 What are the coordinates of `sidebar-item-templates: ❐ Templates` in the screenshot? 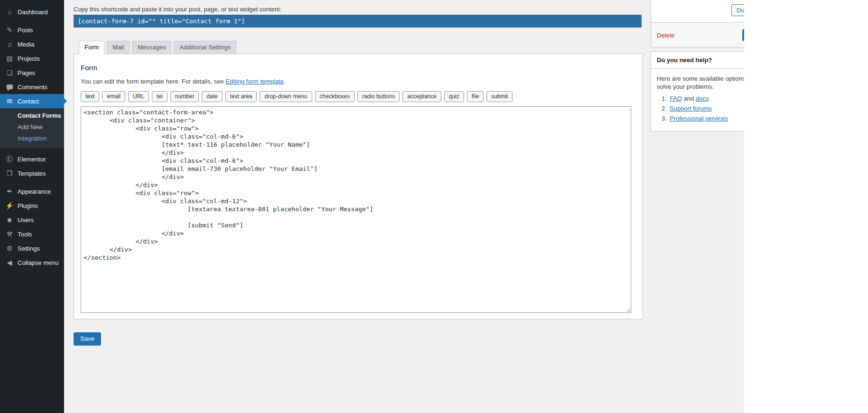 It's located at (32, 173).